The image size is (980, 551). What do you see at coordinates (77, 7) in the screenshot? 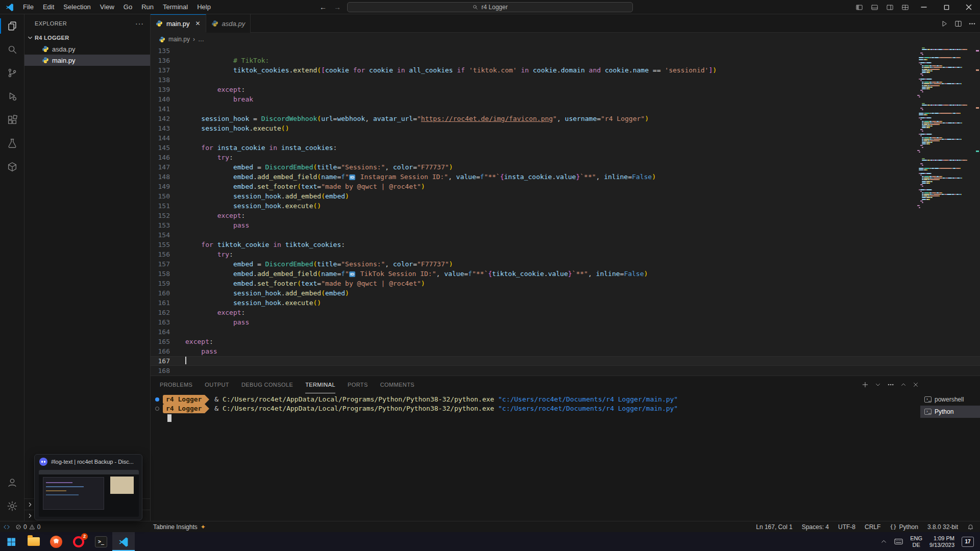
I see `menu-selection: Selection` at bounding box center [77, 7].